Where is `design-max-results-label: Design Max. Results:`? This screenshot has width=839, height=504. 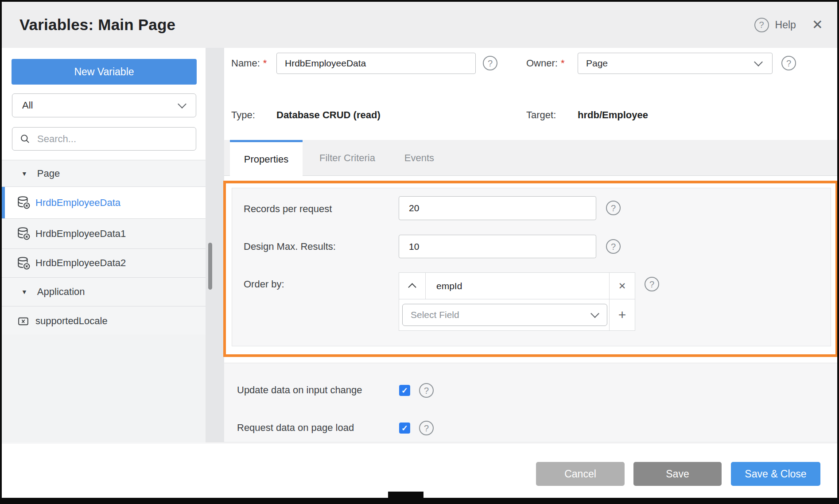 design-max-results-label: Design Max. Results: is located at coordinates (290, 247).